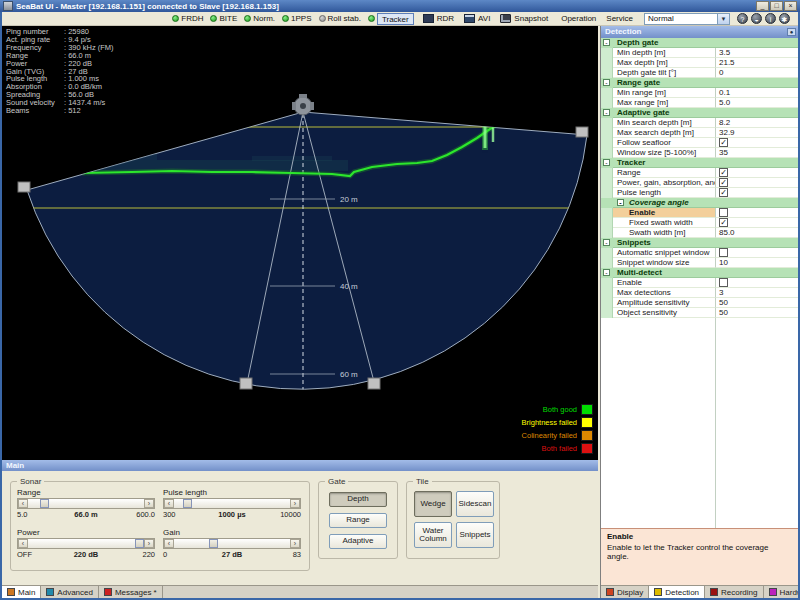 The image size is (800, 600). What do you see at coordinates (214, 544) in the screenshot?
I see `gain-slider-thumb` at bounding box center [214, 544].